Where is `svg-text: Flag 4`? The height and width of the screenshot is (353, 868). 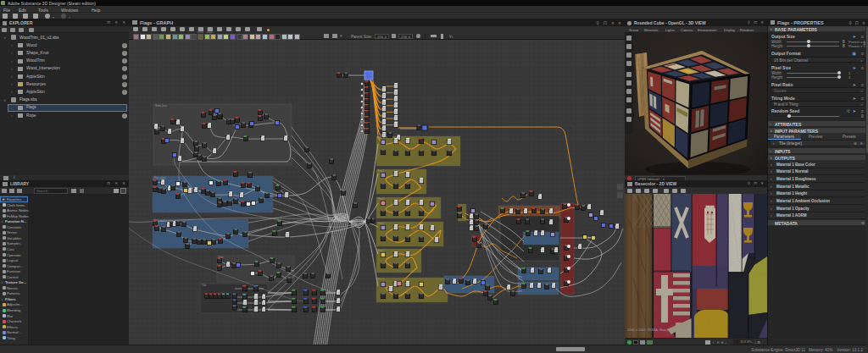
svg-text: Flag 4 is located at coordinates (381, 223).